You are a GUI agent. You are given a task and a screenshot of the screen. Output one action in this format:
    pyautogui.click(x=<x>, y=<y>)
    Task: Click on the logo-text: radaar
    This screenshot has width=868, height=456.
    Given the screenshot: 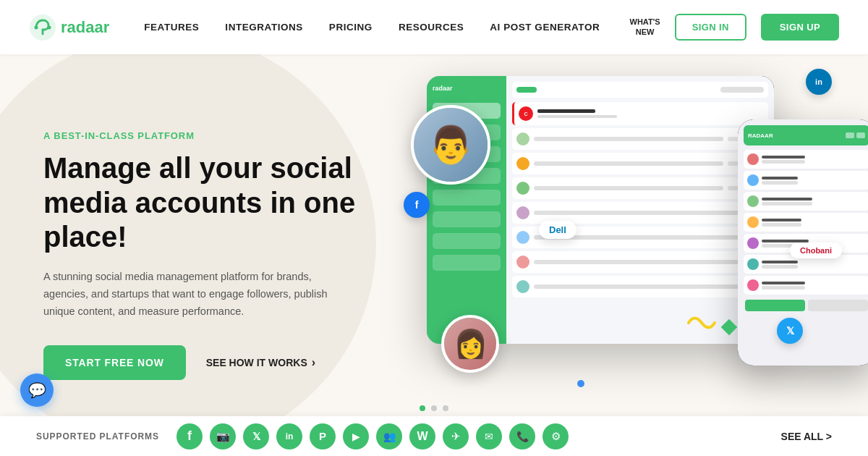 What is the action you would take?
    pyautogui.click(x=85, y=28)
    